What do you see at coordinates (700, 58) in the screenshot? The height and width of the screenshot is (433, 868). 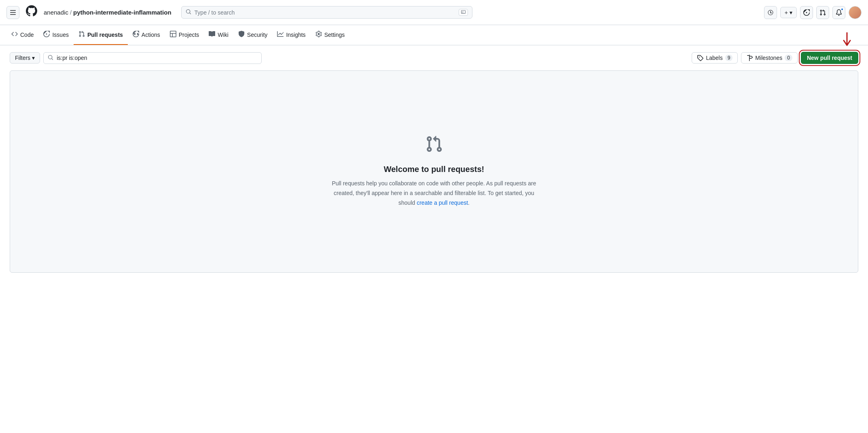 I see `label-icon` at bounding box center [700, 58].